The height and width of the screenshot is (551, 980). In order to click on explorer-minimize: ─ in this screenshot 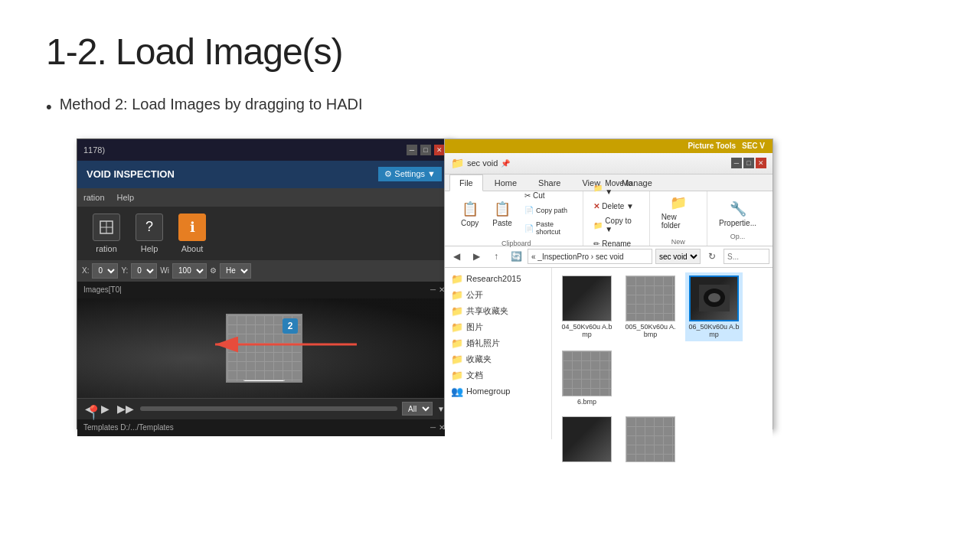, I will do `click(737, 163)`.